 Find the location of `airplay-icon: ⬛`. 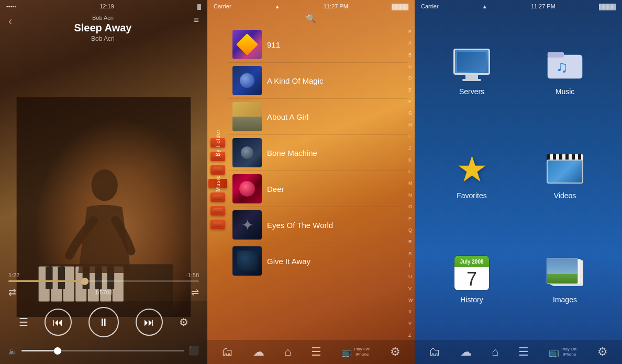

airplay-icon: ⬛ is located at coordinates (194, 350).